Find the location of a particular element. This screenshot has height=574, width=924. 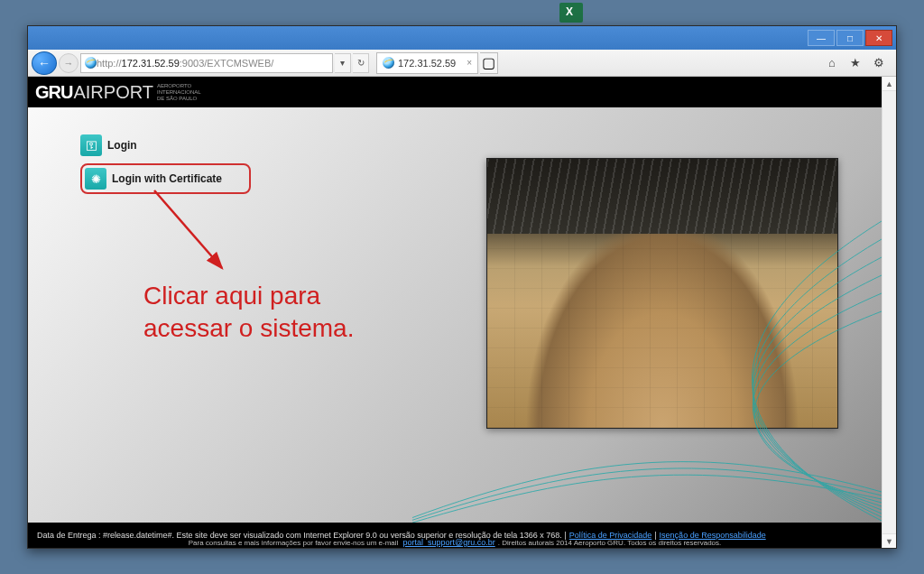

logo-subtitle: Aeroporto Internacional de São Paulo is located at coordinates (179, 92).